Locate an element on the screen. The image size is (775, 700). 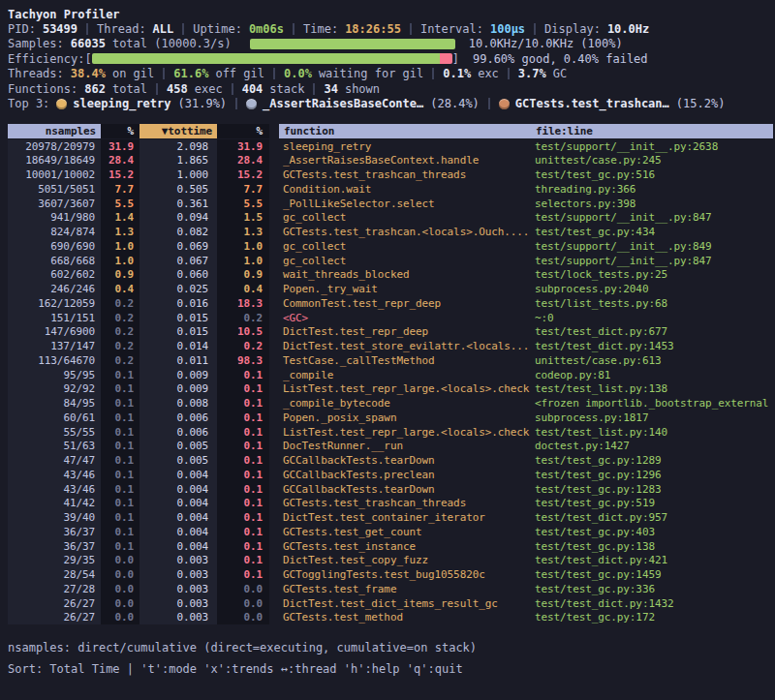
direct-pct-cell: 5.5 is located at coordinates (120, 203).